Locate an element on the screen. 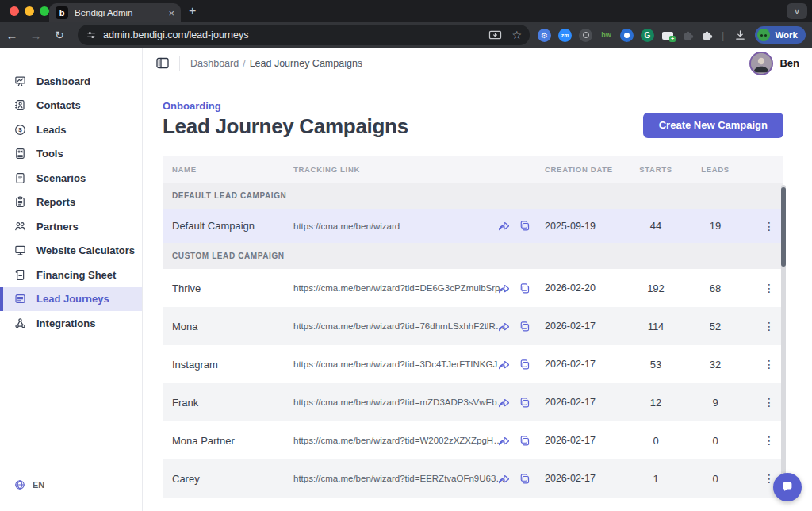  breadcrumb-current: Lead Journey Campaigns is located at coordinates (306, 63).